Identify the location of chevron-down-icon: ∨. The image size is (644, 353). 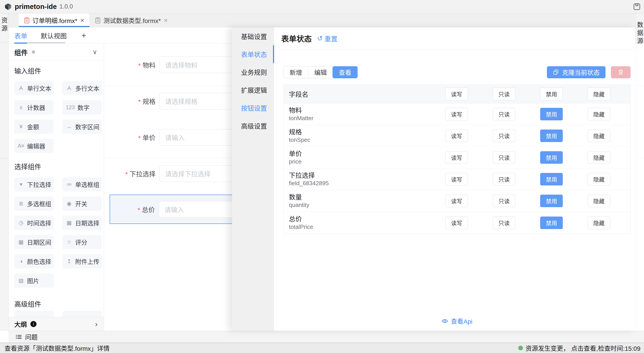
(95, 52).